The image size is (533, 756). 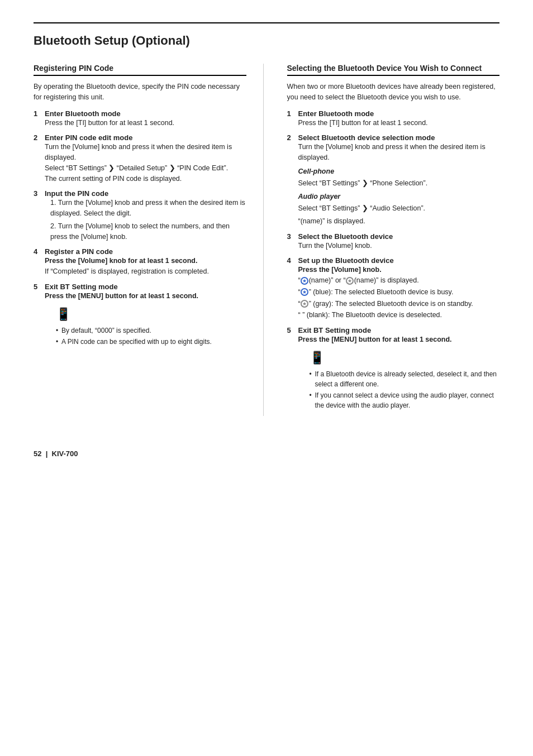 What do you see at coordinates (292, 260) in the screenshot?
I see `right-step-4-num: 4` at bounding box center [292, 260].